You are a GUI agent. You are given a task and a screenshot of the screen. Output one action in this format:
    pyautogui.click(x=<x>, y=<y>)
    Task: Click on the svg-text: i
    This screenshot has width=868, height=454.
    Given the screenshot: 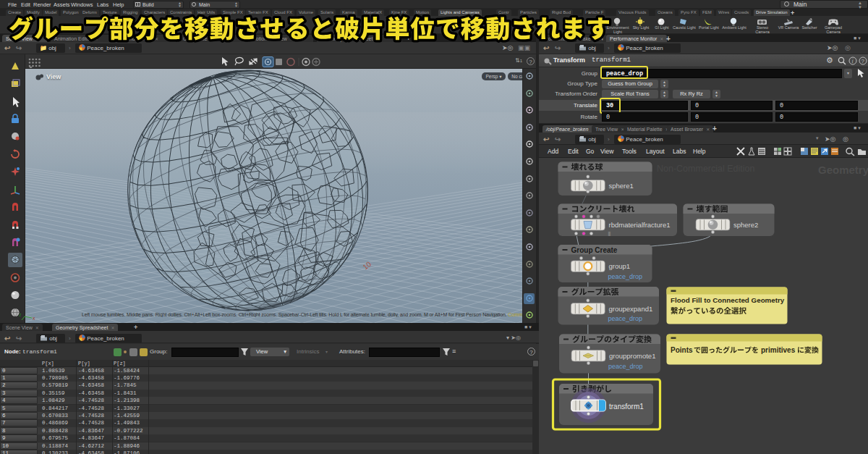 What is the action you would take?
    pyautogui.click(x=853, y=61)
    